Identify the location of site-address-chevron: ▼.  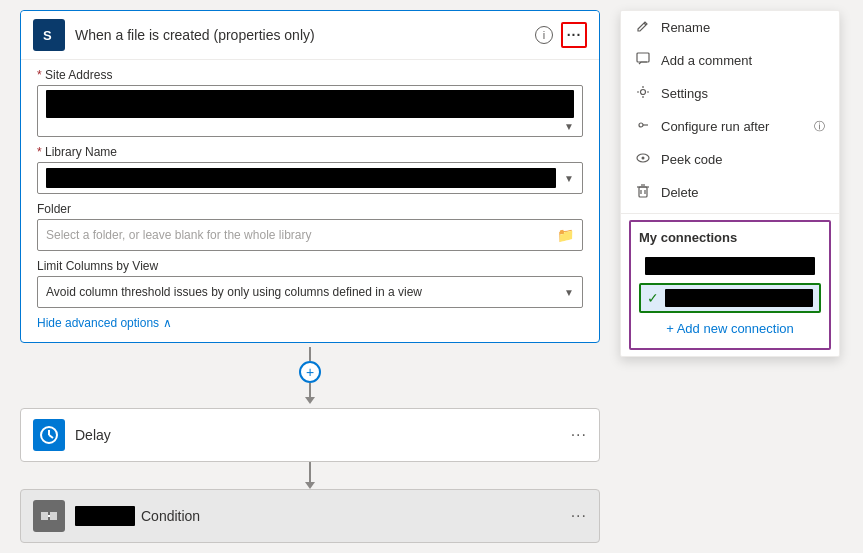
(569, 126).